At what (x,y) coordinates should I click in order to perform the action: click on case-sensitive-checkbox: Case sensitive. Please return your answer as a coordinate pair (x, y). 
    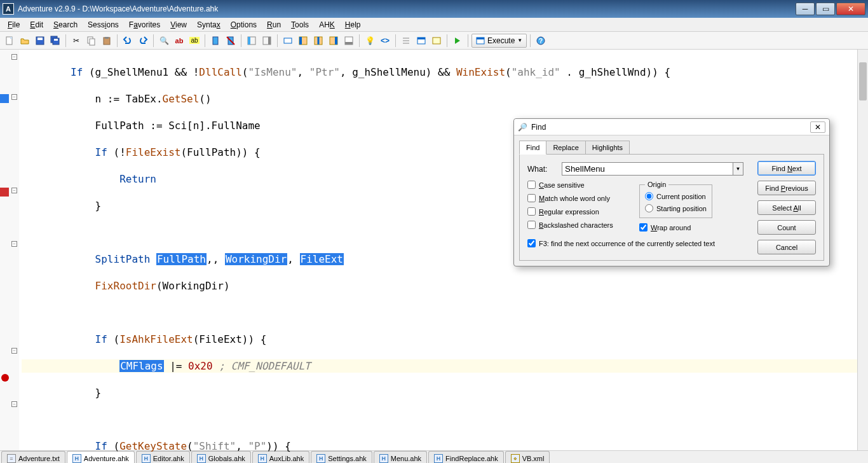
    Looking at the image, I should click on (578, 184).